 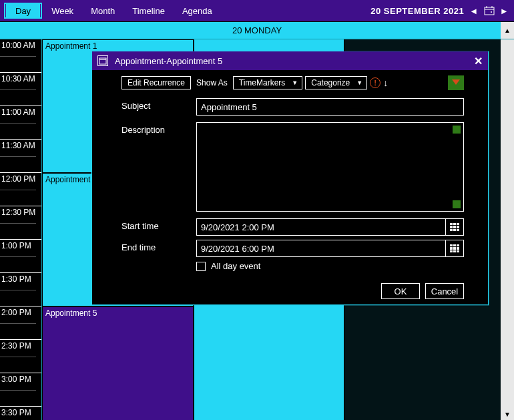 I want to click on scrollbar: ▼, so click(x=507, y=230).